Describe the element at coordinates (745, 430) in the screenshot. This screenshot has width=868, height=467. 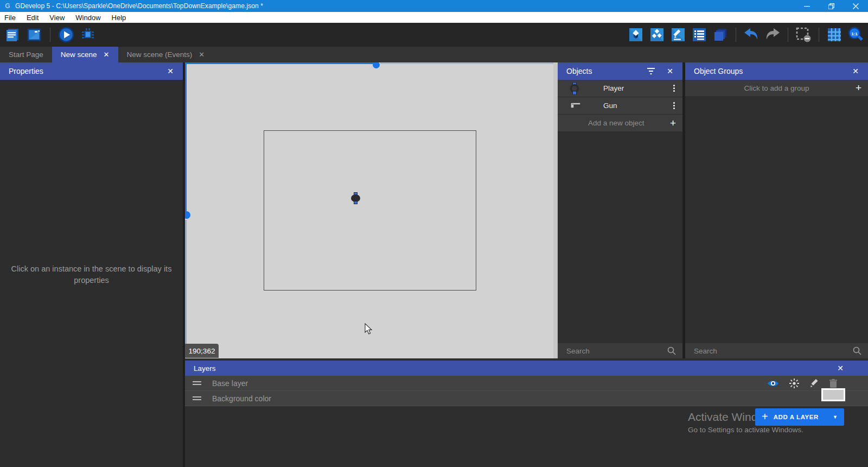
I see `watermark-line2: Go to Settings to activate Windows.` at that location.